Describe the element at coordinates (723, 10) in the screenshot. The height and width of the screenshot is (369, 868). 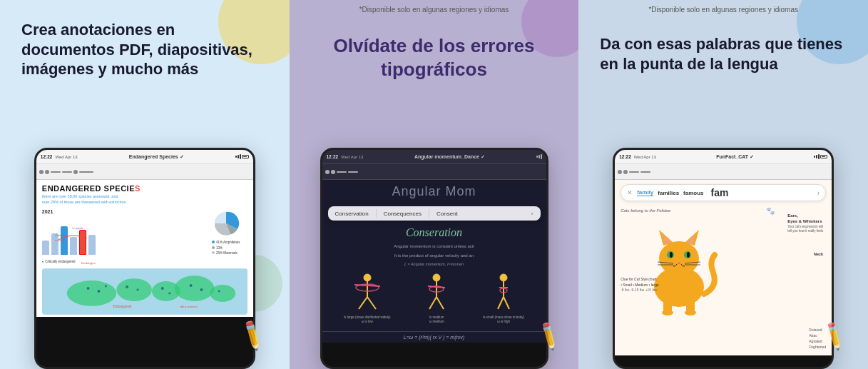
I see `availability-3: *Disponible solo en algunas regiones y i…` at that location.